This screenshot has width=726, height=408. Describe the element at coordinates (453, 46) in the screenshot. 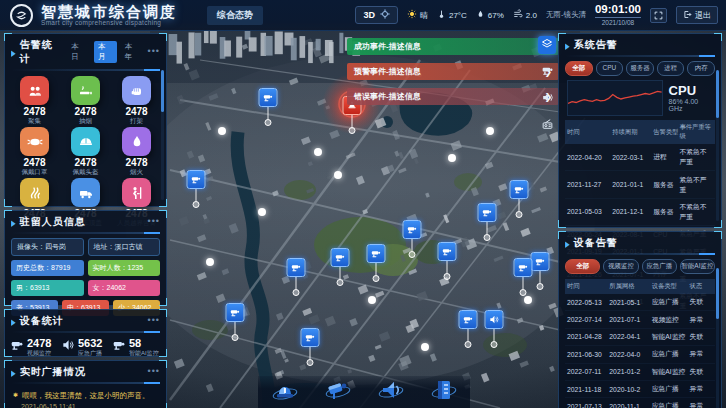

I see `success-event-banner: 成功事件-描述信息 ❯` at that location.